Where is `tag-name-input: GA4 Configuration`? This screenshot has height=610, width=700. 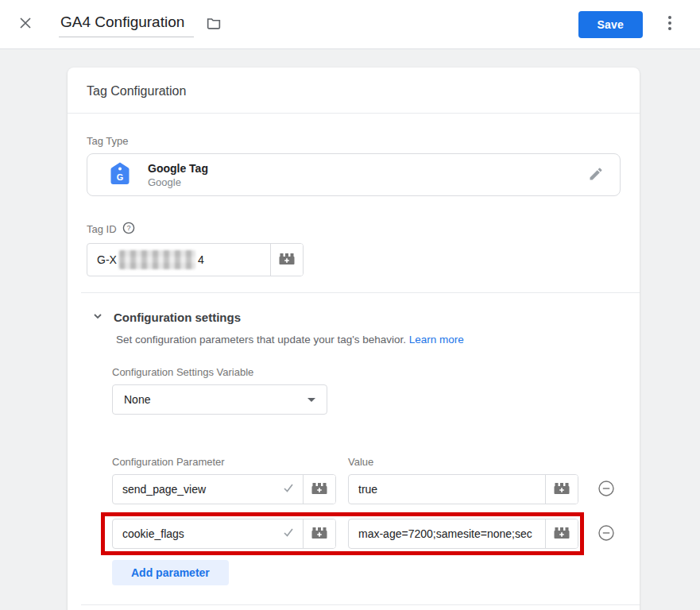 tag-name-input: GA4 Configuration is located at coordinates (126, 25).